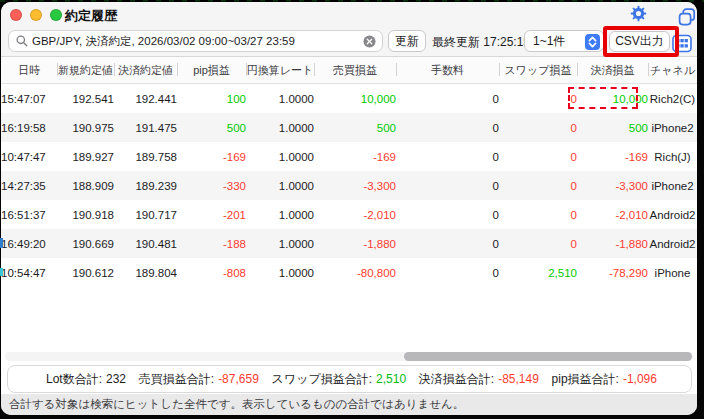  Describe the element at coordinates (612, 214) in the screenshot. I see `cell-settle-pl: -2,010` at that location.